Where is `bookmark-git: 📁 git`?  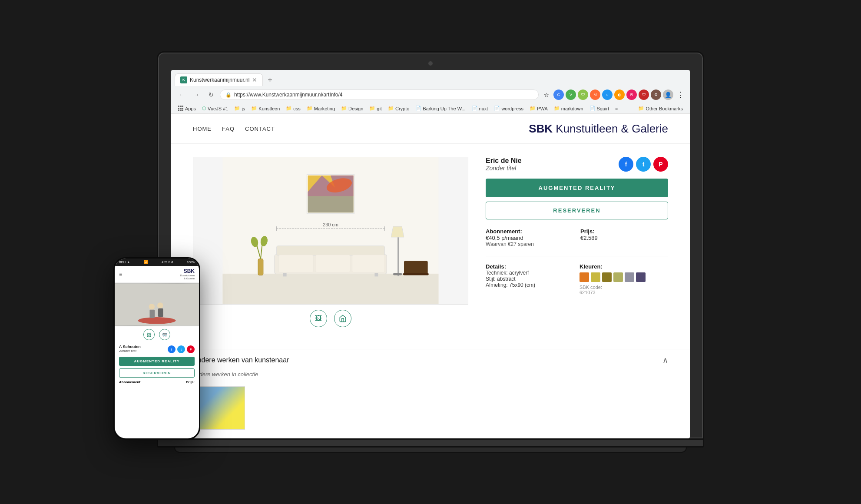 bookmark-git: 📁 git is located at coordinates (375, 109).